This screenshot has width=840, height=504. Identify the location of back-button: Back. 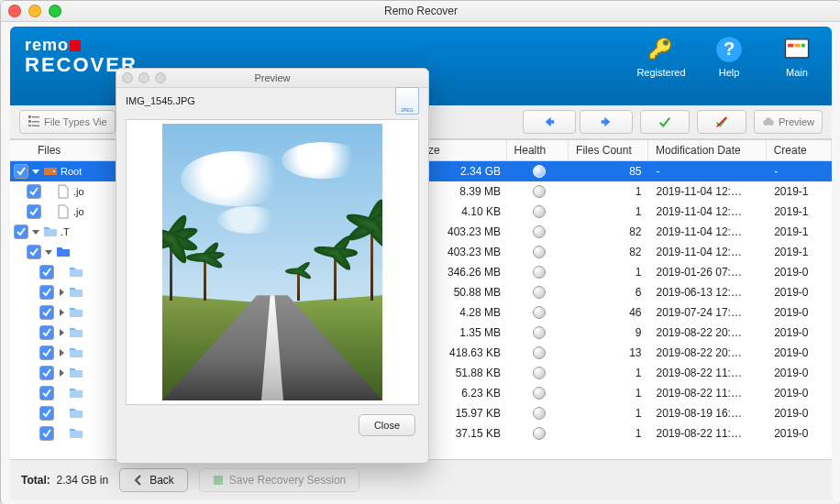
(154, 480).